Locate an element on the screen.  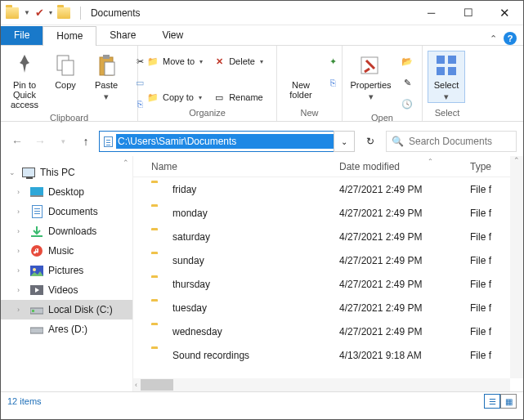
move-icon: 📁 is located at coordinates (153, 61).